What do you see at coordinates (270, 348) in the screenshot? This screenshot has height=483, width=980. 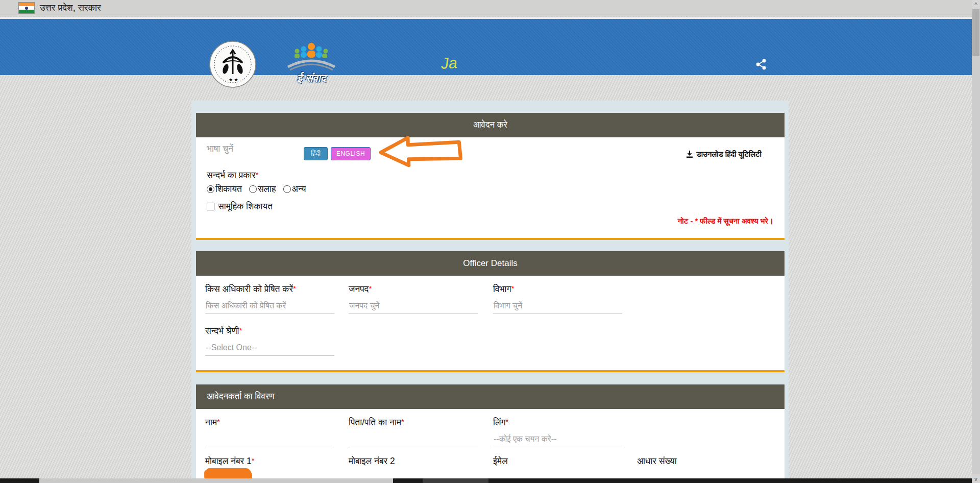 I see `reference-category-select` at bounding box center [270, 348].